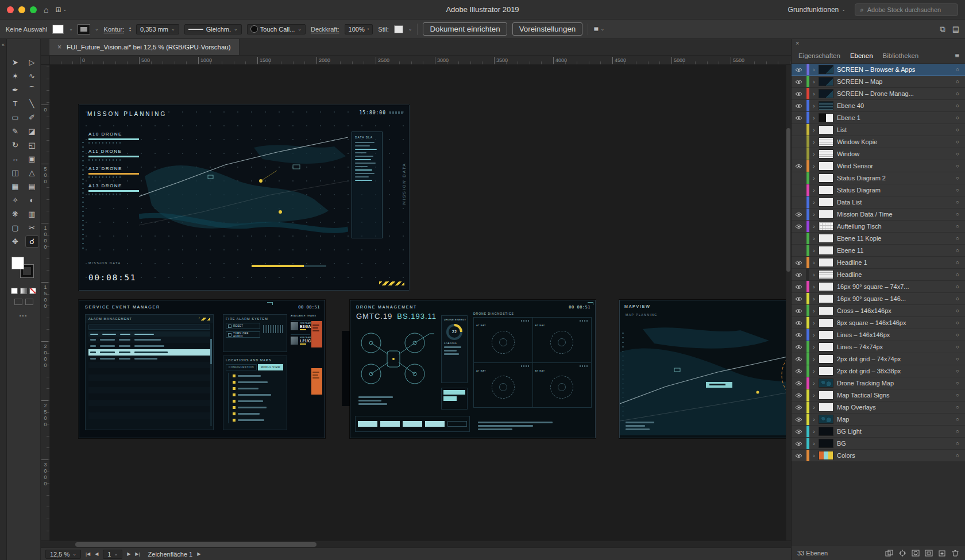 This screenshot has height=560, width=965. Describe the element at coordinates (878, 456) in the screenshot. I see `layer-row: ›Colors○` at that location.